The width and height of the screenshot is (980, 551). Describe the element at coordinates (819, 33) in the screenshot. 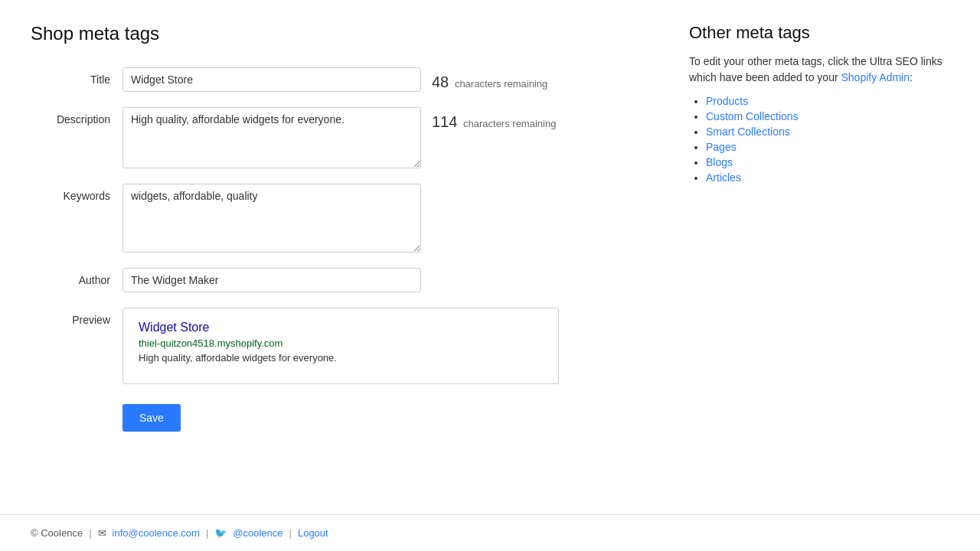

I see `other-meta-title: Other meta tags` at that location.